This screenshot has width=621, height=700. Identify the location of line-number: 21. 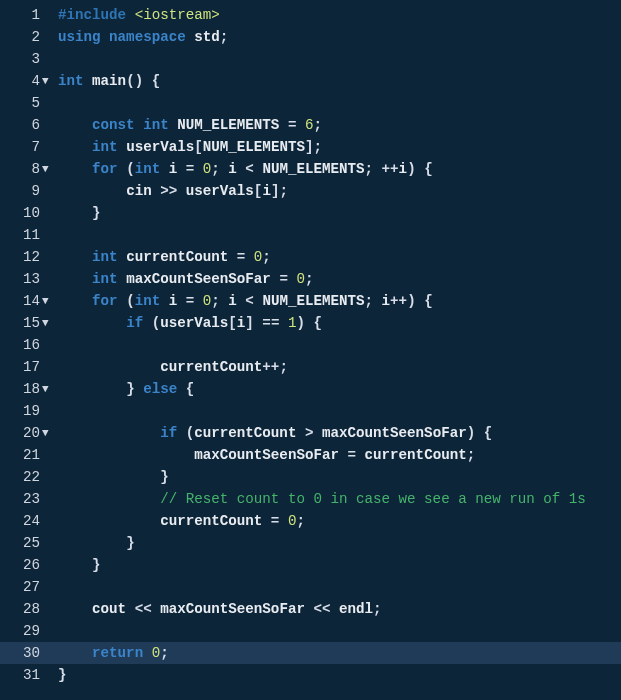
(21, 455).